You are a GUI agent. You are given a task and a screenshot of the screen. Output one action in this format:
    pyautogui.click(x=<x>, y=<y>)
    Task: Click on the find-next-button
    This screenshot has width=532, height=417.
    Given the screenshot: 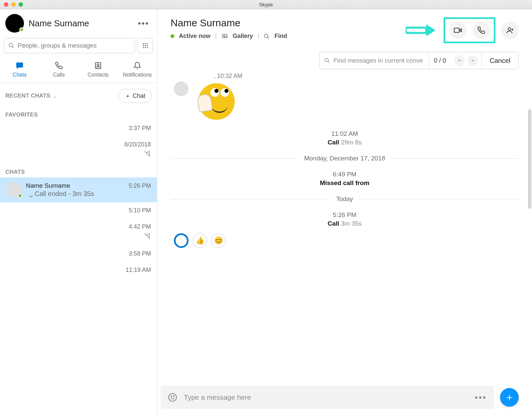 What is the action you would take?
    pyautogui.click(x=473, y=61)
    